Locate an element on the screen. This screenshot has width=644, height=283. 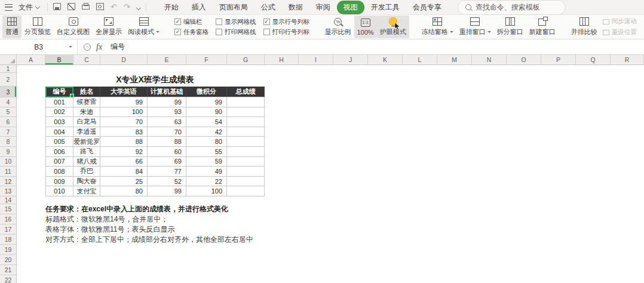
table-header-cell: 总成绩 is located at coordinates (246, 92).